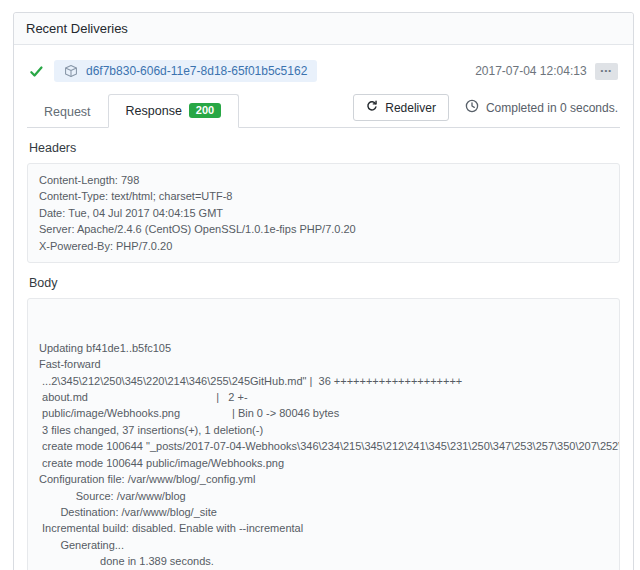 The height and width of the screenshot is (570, 640). Describe the element at coordinates (324, 111) in the screenshot. I see `tabbar: Request Response 200 Redeliver Complete` at that location.